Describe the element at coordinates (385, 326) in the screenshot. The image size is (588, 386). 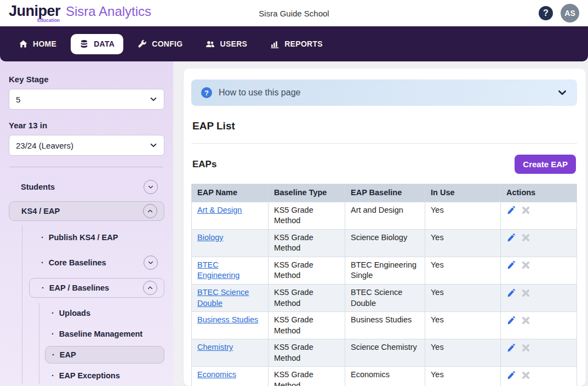
I see `table-row: Business StudiesKS5 Grade MethodBusiness…` at that location.